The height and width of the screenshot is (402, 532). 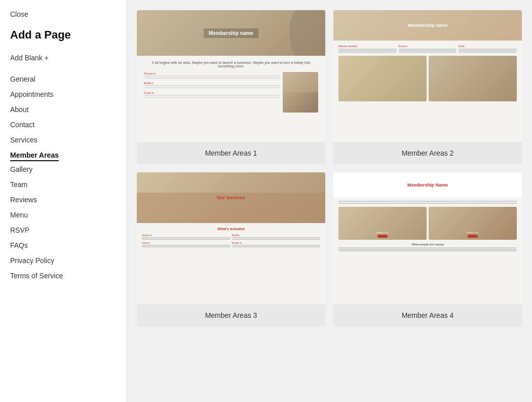 I want to click on preview-1-item-1: Dream it., so click(x=212, y=76).